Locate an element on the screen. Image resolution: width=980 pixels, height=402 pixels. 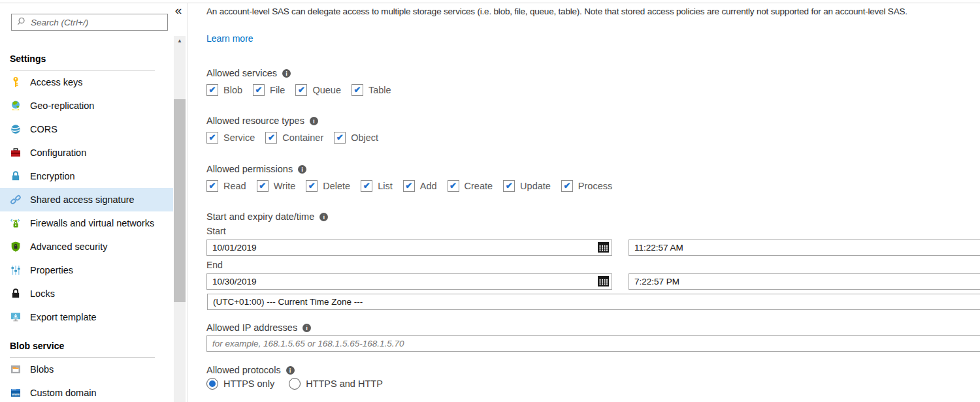
checkbox-label: List is located at coordinates (385, 186).